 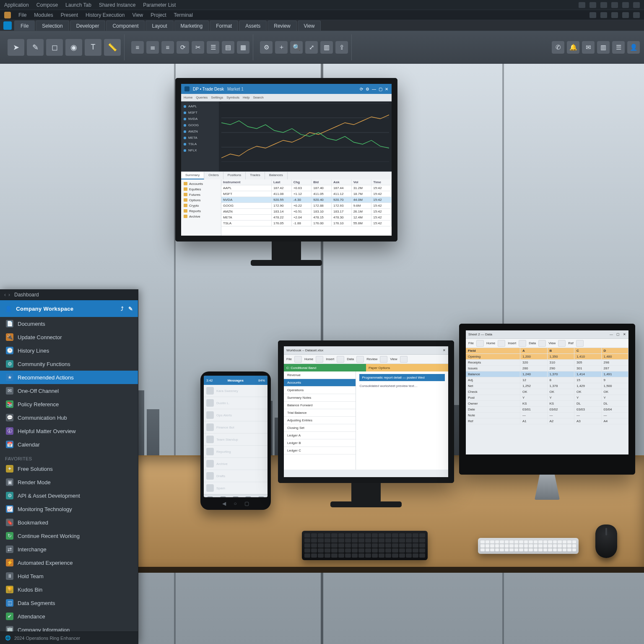 What do you see at coordinates (69, 418) in the screenshot?
I see `nav-item: 💬Communication Hub` at bounding box center [69, 418].